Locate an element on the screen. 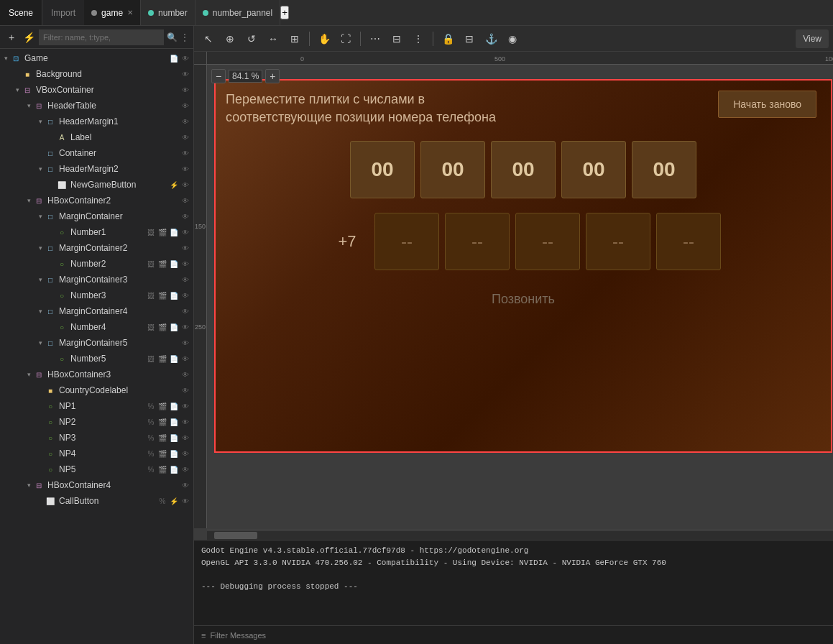  tree-node-margincontainer4: ▾ □ MarginContainer4 👁 is located at coordinates (96, 311).